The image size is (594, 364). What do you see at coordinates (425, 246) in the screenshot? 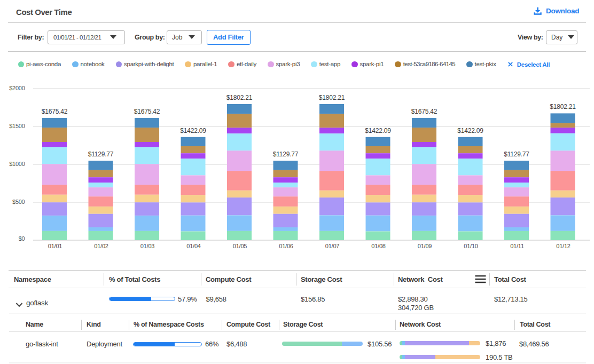
I see `svg-text: 01/09` at bounding box center [425, 246].